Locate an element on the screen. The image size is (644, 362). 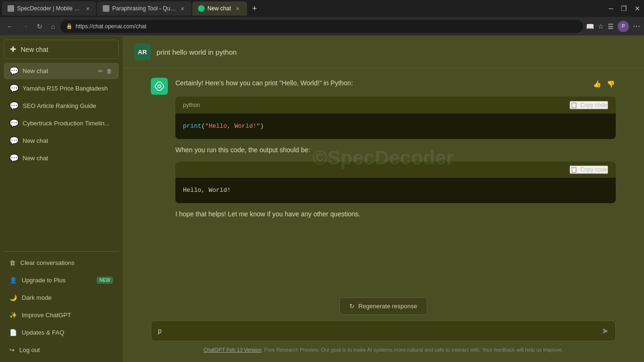
chat-input is located at coordinates (378, 331).